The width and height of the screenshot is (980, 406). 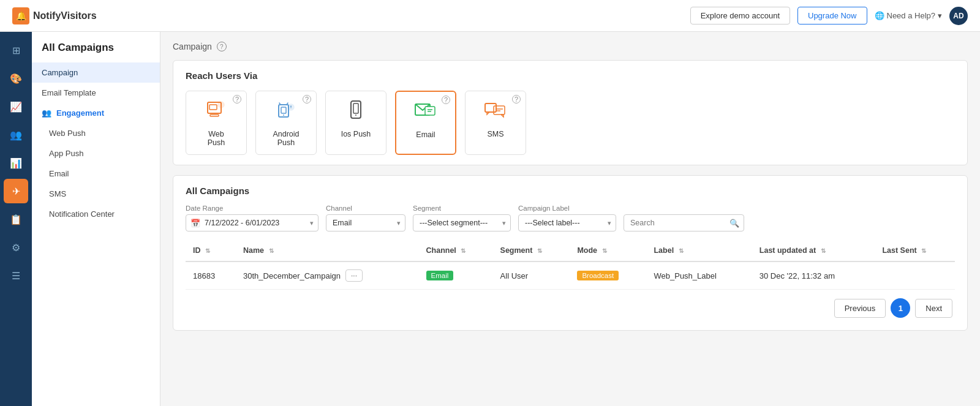 I want to click on col-name: Name ⇅, so click(x=327, y=251).